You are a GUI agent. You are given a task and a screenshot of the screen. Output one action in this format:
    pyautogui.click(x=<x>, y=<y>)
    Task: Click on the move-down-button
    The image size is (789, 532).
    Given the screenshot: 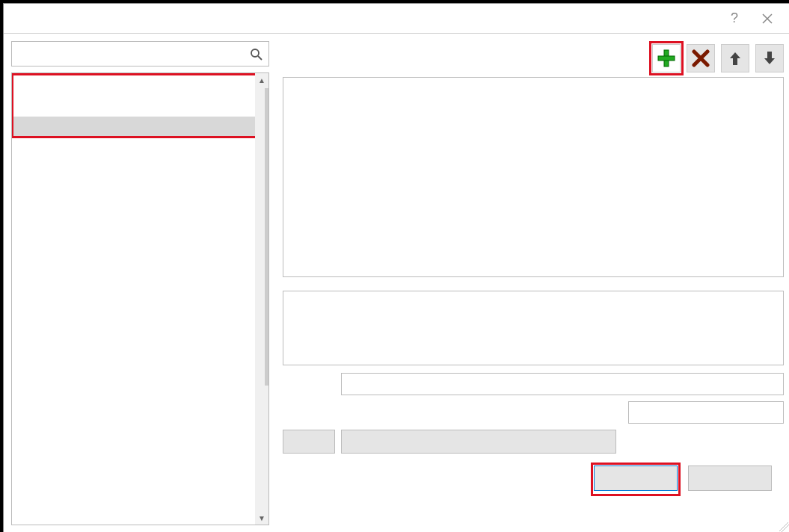 What is the action you would take?
    pyautogui.click(x=770, y=58)
    